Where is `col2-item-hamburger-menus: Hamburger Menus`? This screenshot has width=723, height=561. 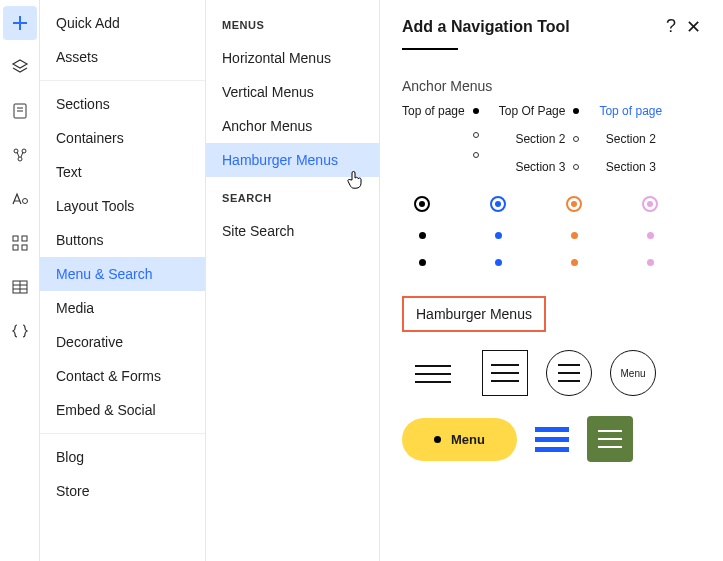
col2-item-hamburger-menus: Hamburger Menus is located at coordinates (292, 160).